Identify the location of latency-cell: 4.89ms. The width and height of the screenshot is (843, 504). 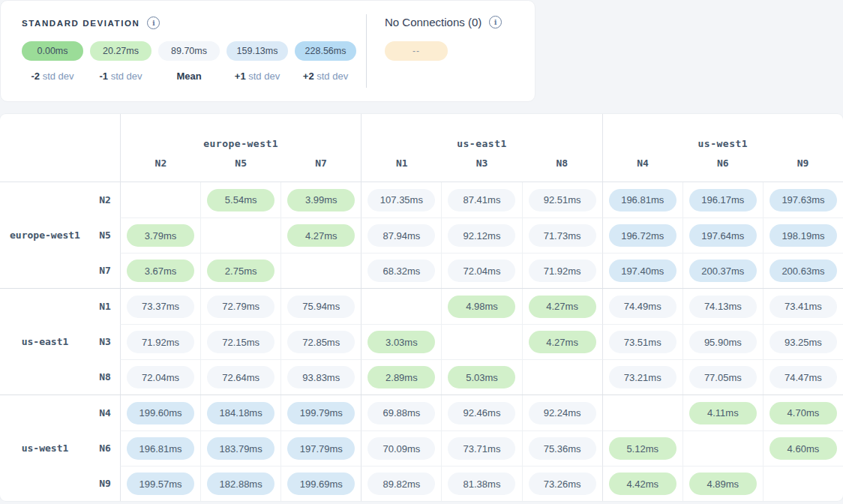
(723, 483).